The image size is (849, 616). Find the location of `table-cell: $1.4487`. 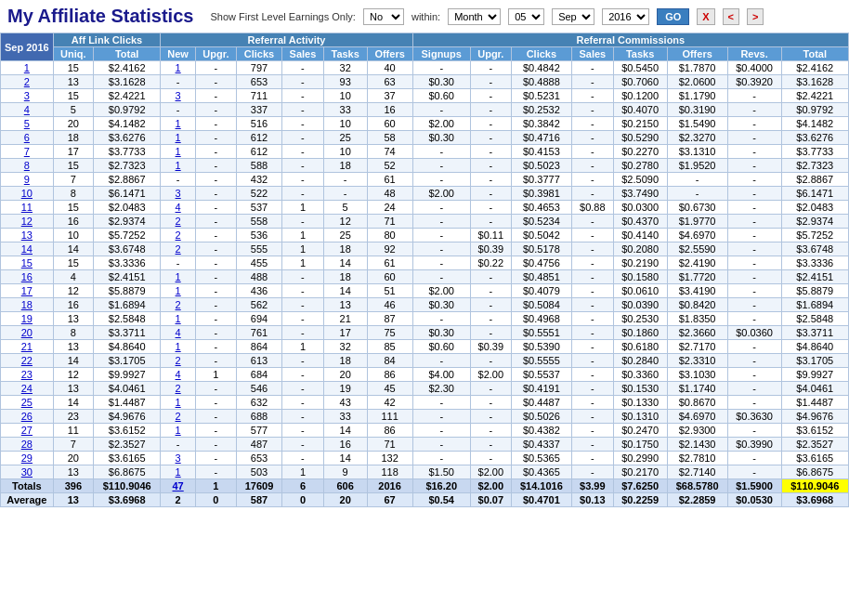

table-cell: $1.4487 is located at coordinates (816, 403).